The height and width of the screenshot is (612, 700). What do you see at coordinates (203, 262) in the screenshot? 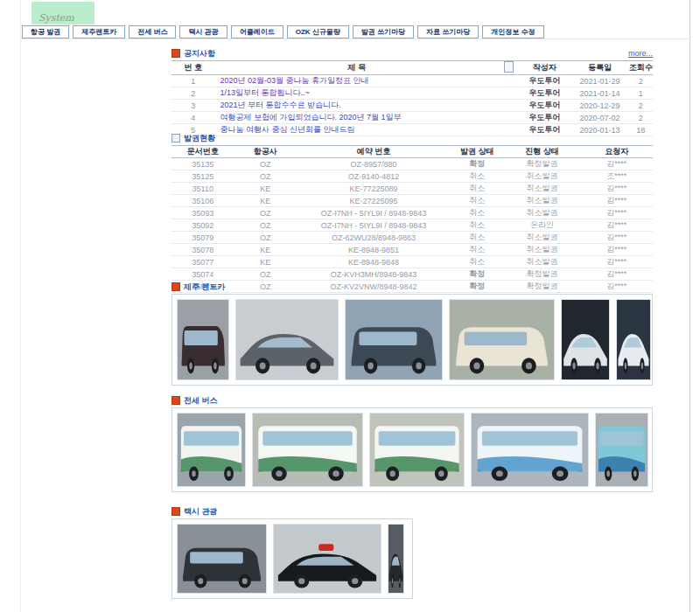
I see `booking-cell: 35077` at bounding box center [203, 262].